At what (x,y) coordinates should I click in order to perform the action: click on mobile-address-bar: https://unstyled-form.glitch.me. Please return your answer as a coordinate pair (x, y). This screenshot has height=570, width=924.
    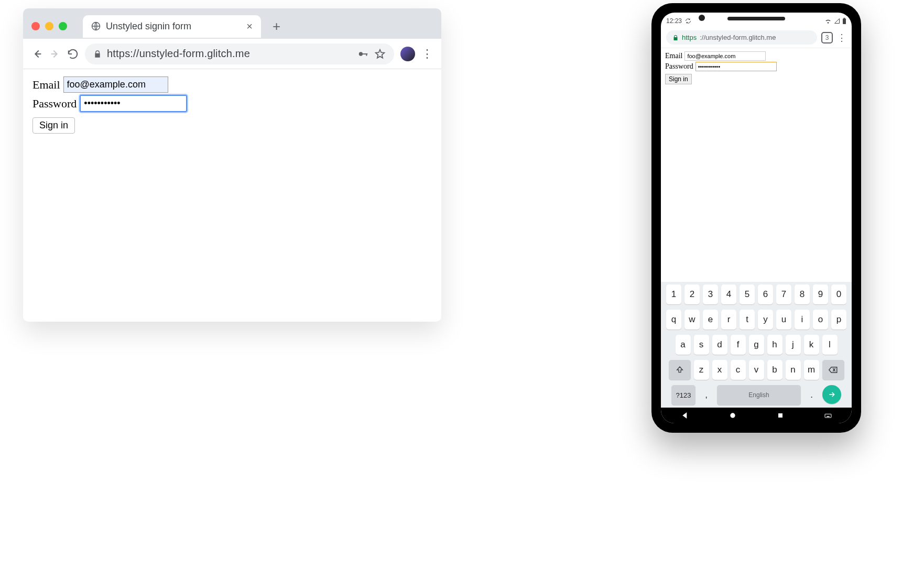
    Looking at the image, I should click on (742, 38).